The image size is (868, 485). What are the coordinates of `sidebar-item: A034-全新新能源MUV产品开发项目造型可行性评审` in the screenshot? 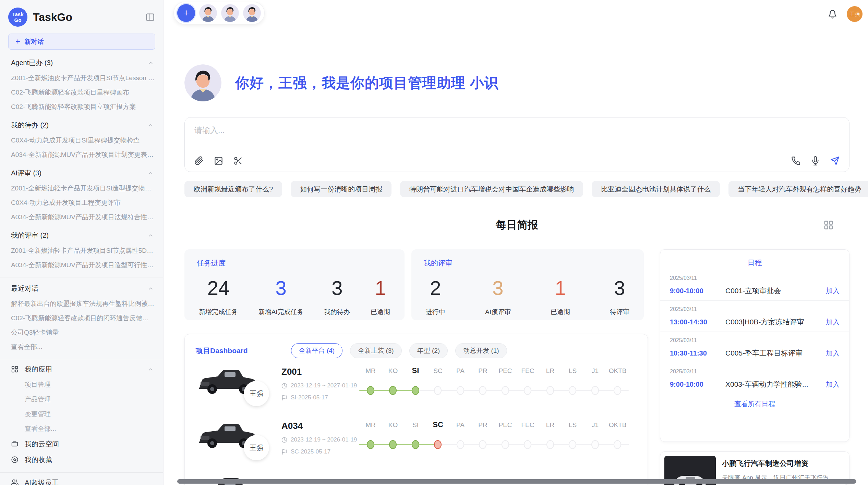 It's located at (82, 265).